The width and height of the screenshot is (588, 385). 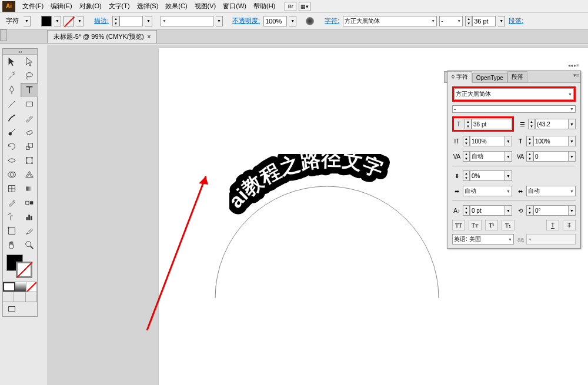 What do you see at coordinates (46, 21) in the screenshot?
I see `fill-swatch` at bounding box center [46, 21].